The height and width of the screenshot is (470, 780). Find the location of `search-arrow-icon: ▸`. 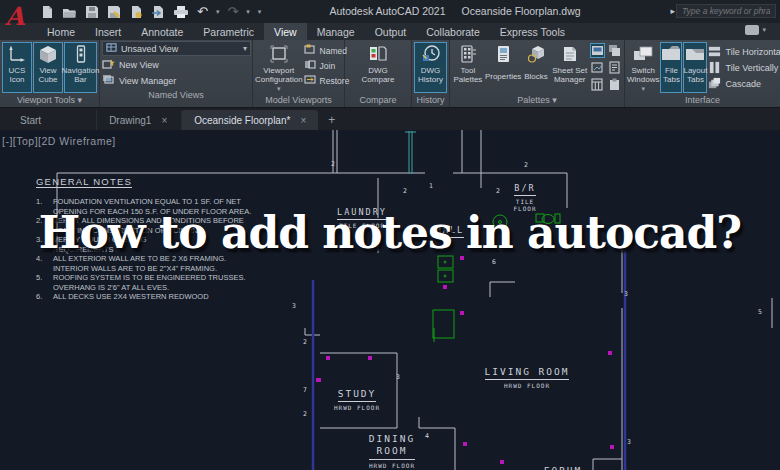

search-arrow-icon: ▸ is located at coordinates (672, 11).